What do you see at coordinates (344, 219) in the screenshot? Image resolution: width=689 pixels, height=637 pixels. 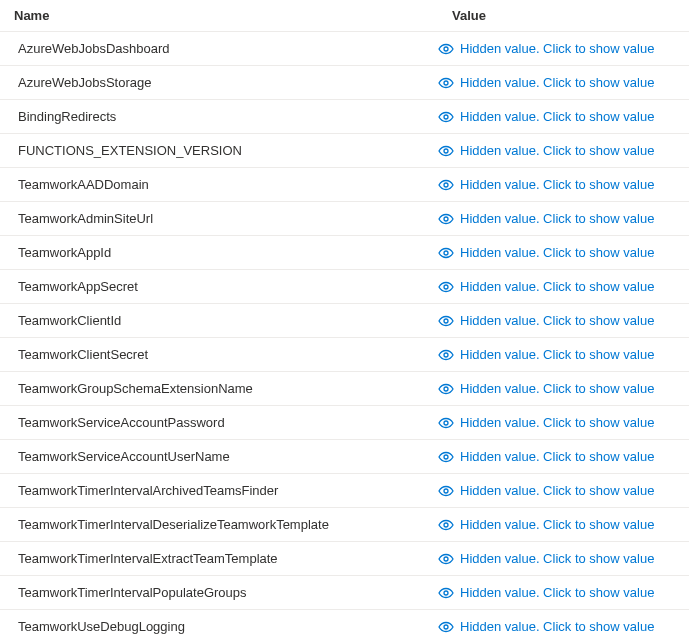 I see `table-row: TeamworkAdminSiteUrlHidden value. Click …` at bounding box center [344, 219].